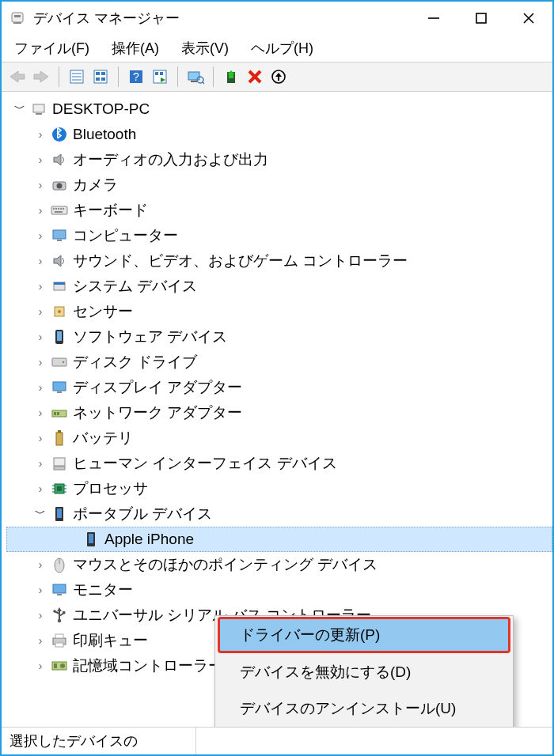  What do you see at coordinates (95, 185) in the screenshot?
I see `tree-item-label: カメラ` at bounding box center [95, 185].